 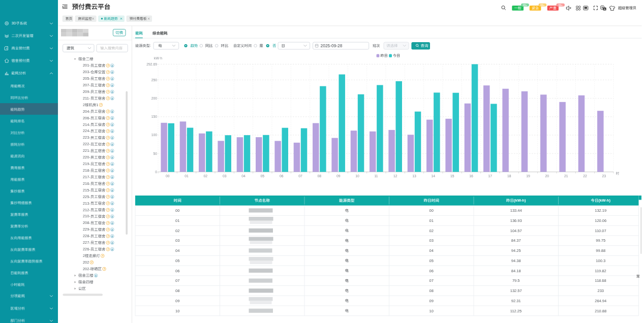 What do you see at coordinates (516, 210) in the screenshot?
I see `svg-text: 133.44` at bounding box center [516, 210].